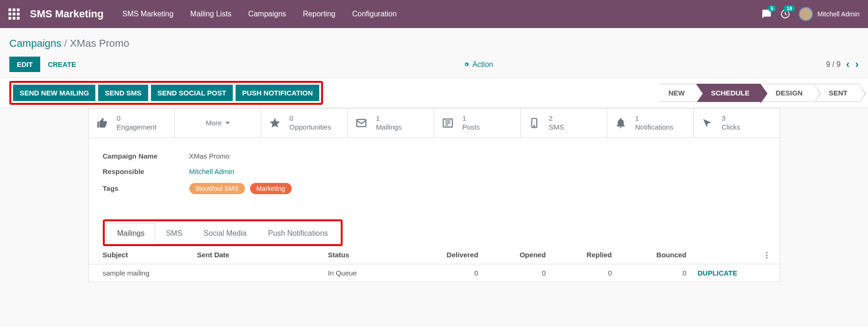 This screenshot has width=868, height=327. I want to click on stat-mailings: 1Mailings, so click(391, 123).